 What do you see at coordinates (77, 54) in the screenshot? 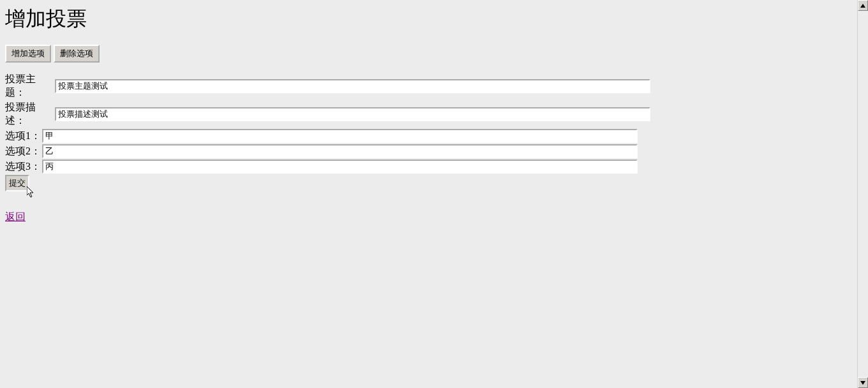
I see `remove-option-button: 删除选项` at bounding box center [77, 54].